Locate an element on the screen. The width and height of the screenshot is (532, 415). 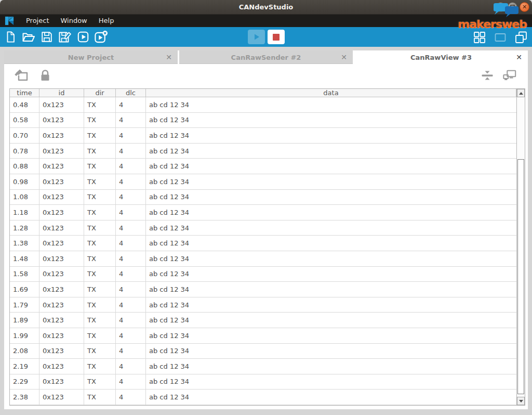
titlebar: CANdevStudio – ✕ is located at coordinates (266, 7).